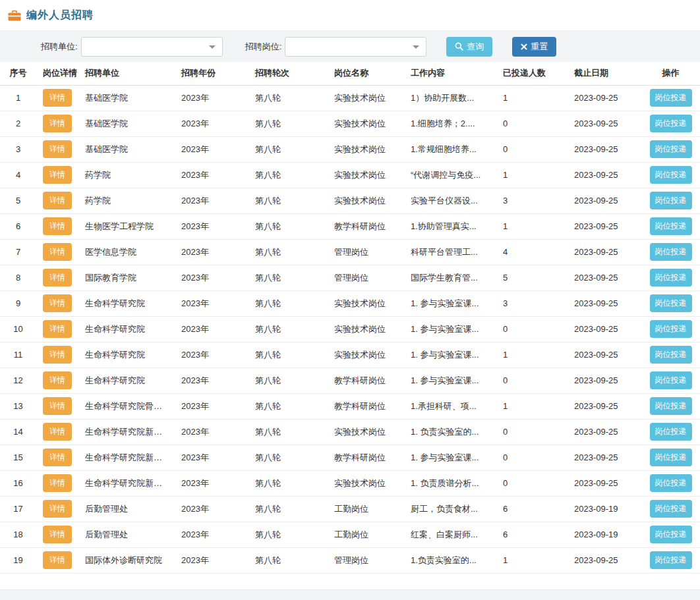  What do you see at coordinates (450, 329) in the screenshot?
I see `work-content-cell: 1. 参与实验室课...` at bounding box center [450, 329].